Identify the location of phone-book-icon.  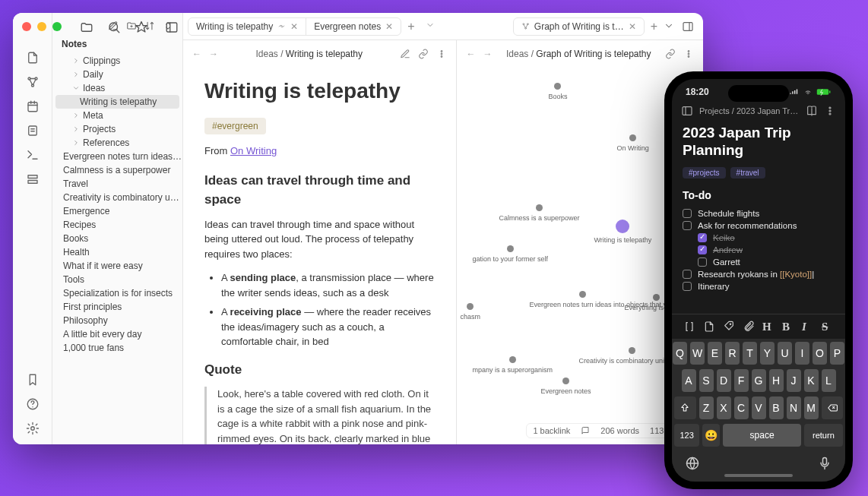
(812, 111).